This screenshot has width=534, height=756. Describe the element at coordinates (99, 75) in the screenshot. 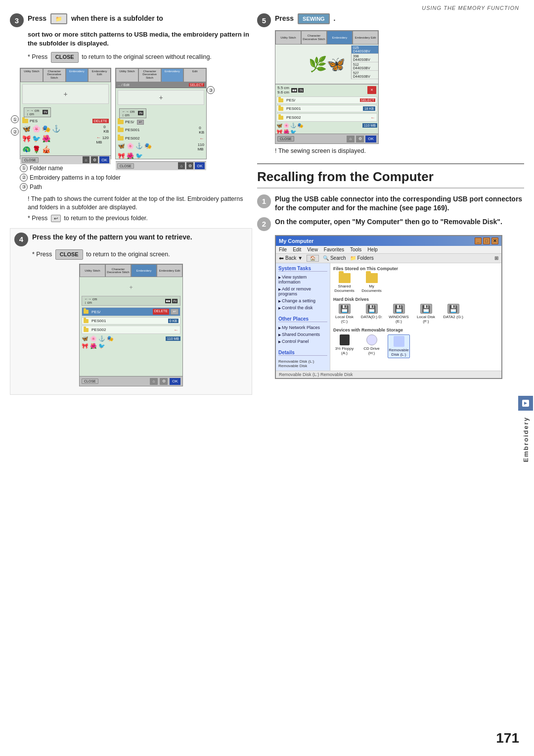

I see `tab-emb-edit: Embroidery Edit` at that location.